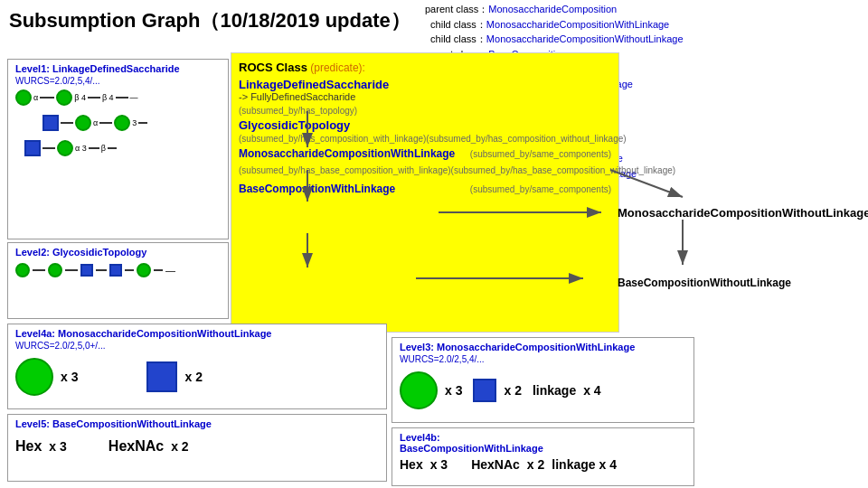 The width and height of the screenshot is (868, 488). Describe the element at coordinates (347, 154) in the screenshot. I see `node3-label: MonosaccharideCompositionWithLinkage` at that location.